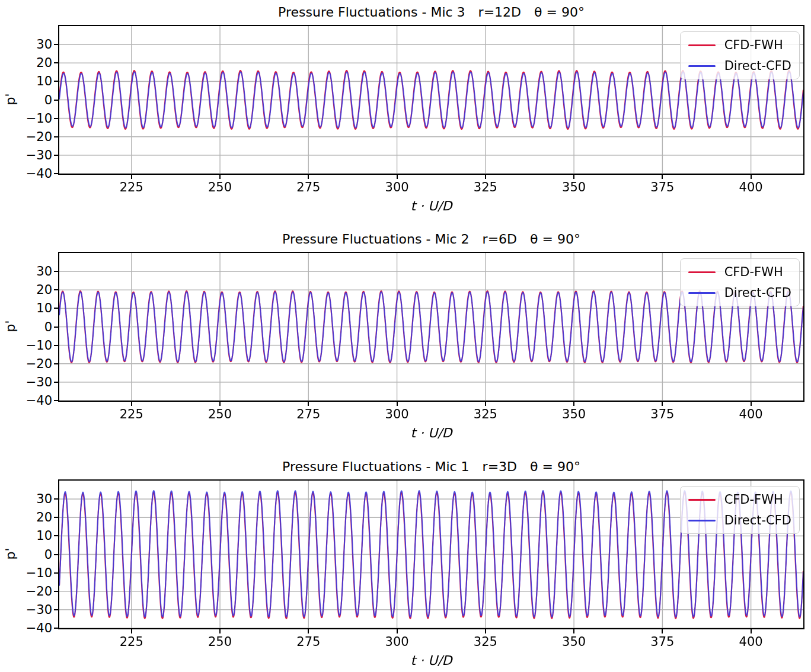 The image size is (811, 672). I want to click on plot-title-mic2: Pressure Fluctuations - Mic 2 r=6D θ = 9…, so click(432, 239).